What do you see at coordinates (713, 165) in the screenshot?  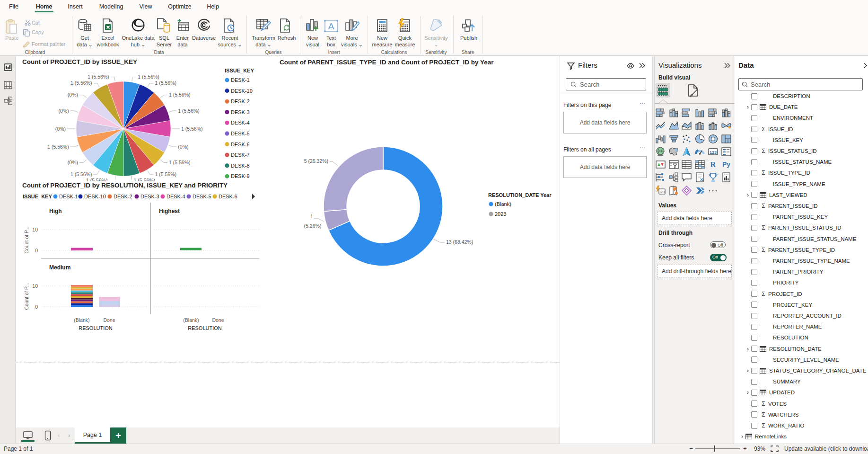 I see `svg-text: R` at bounding box center [713, 165].